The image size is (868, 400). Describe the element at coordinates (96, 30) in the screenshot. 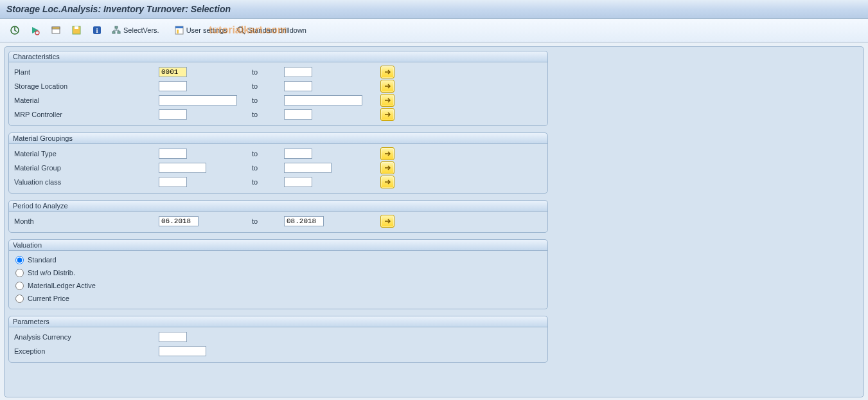

I see `svg-text: i` at that location.